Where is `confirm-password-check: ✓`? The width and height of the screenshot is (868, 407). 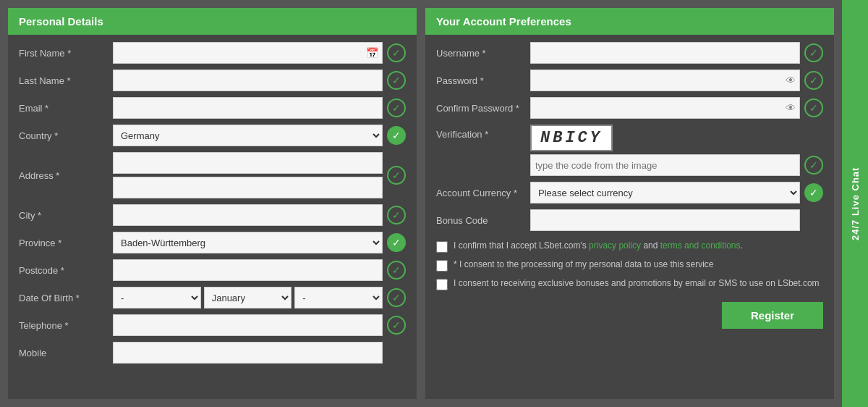 confirm-password-check: ✓ is located at coordinates (814, 108).